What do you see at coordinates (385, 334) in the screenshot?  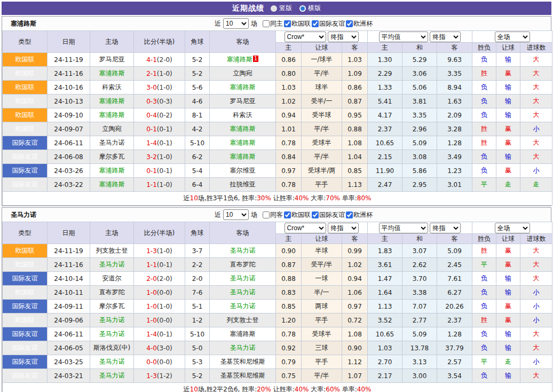 I see `avg-home-odds: 10.65` at bounding box center [385, 334].